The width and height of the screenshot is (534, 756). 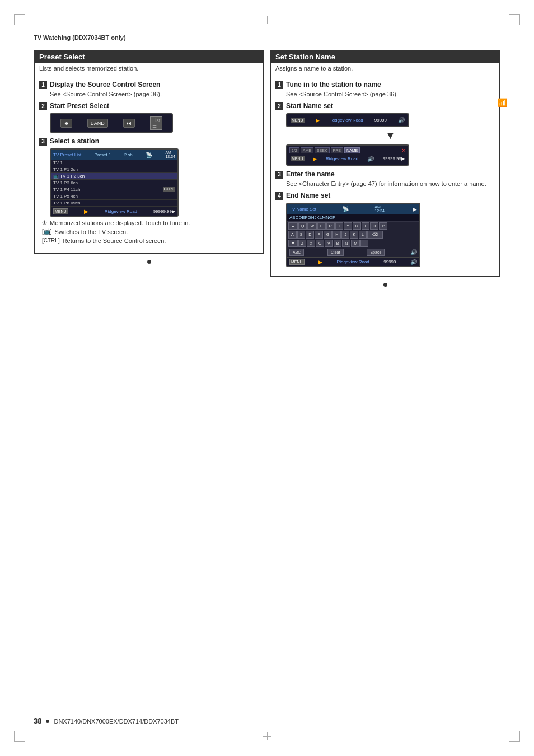 I want to click on kb-speaker-icon: 🔊, so click(x=414, y=252).